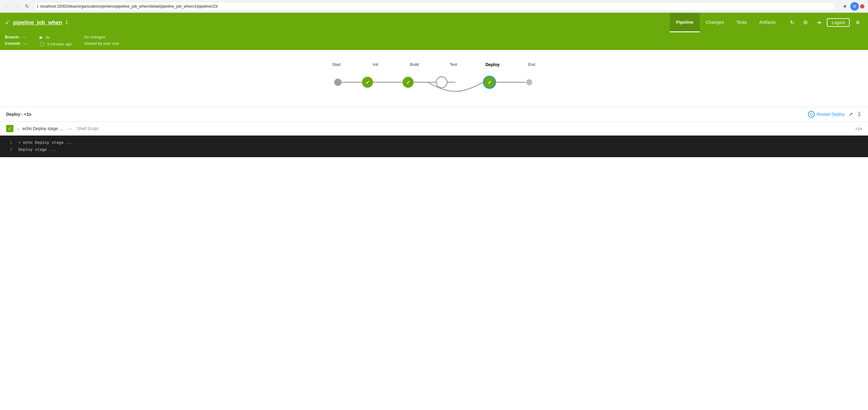  Describe the element at coordinates (38, 23) in the screenshot. I see `job-title: pipeline_job_when` at that location.